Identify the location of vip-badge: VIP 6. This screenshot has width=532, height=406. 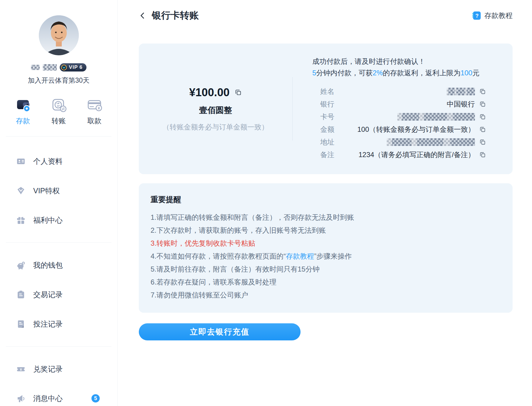
(73, 67).